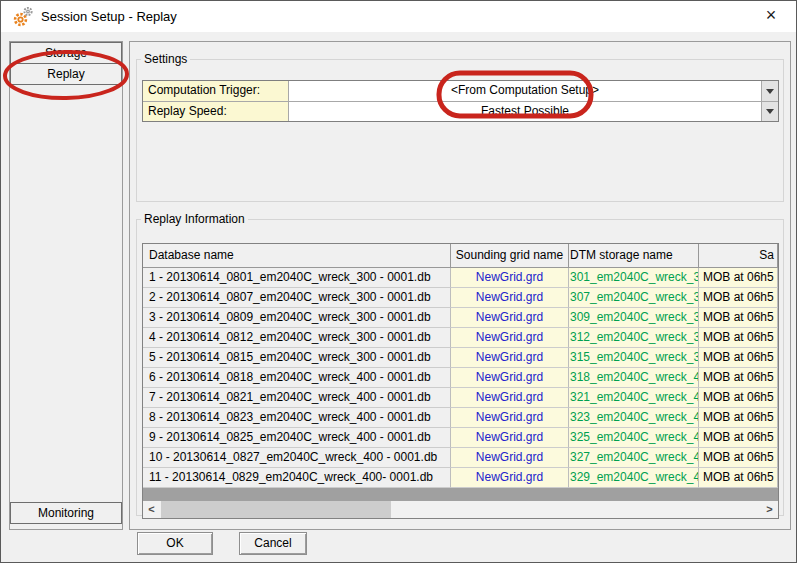 Image resolution: width=797 pixels, height=563 pixels. What do you see at coordinates (152, 510) in the screenshot?
I see `scroll-left-icon: <` at bounding box center [152, 510].